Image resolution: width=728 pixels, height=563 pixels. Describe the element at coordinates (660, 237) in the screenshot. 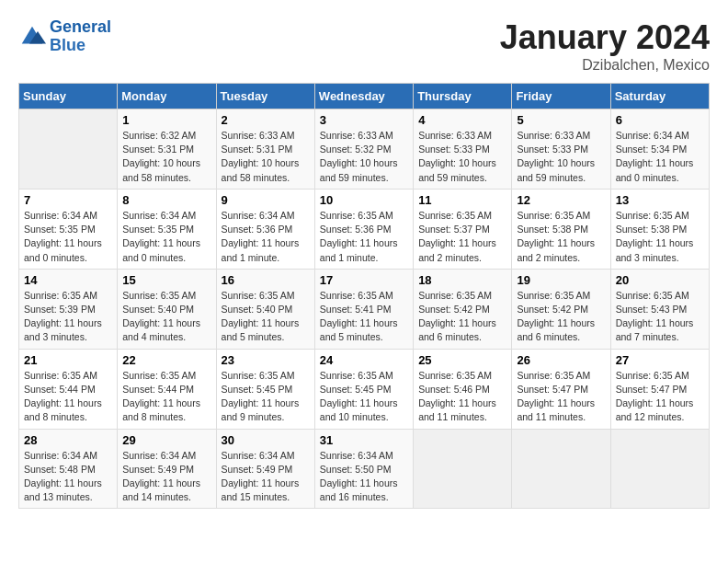

I see `day-info: Sunrise: 6:35 AM Sunset: 5:38 PM Dayligh…` at that location.